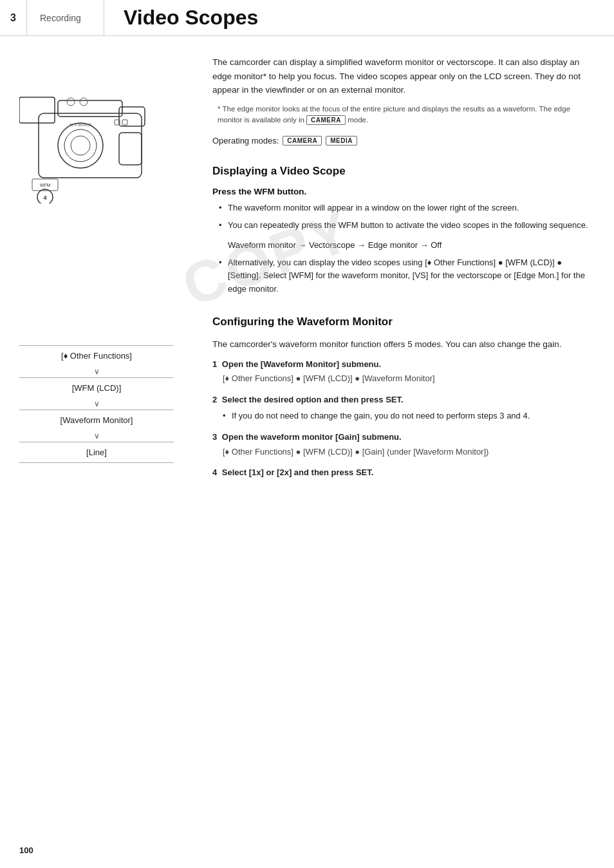 Image resolution: width=614 pixels, height=868 pixels. What do you see at coordinates (97, 404) in the screenshot?
I see `menu-navigation: [♦ Other Functions] ∨ [WFM (LCD)] ∨ [Wav…` at bounding box center [97, 404].